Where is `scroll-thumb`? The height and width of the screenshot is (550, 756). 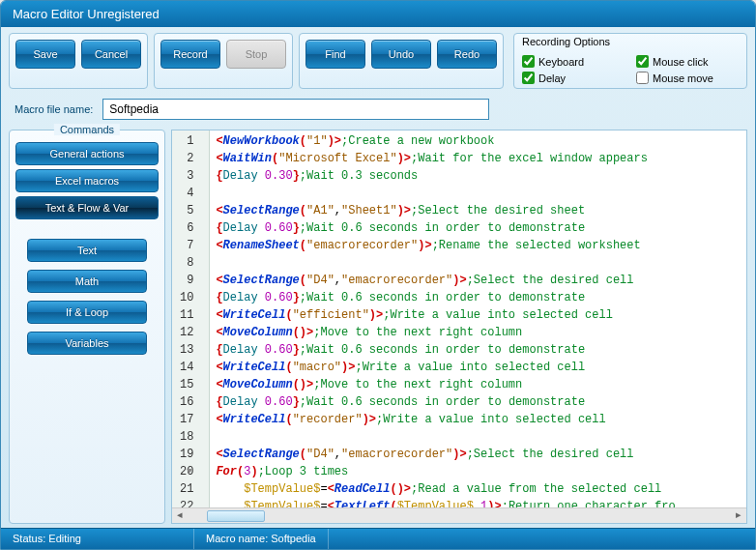 scroll-thumb is located at coordinates (236, 516).